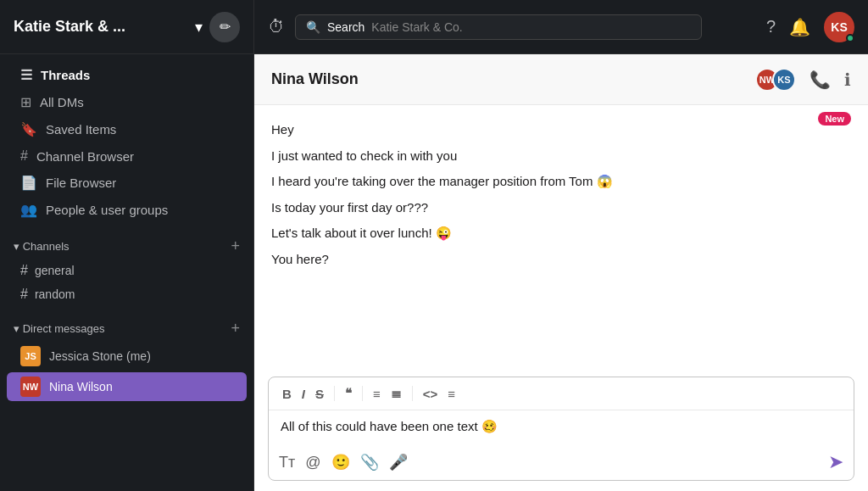 Image resolution: width=868 pixels, height=491 pixels. I want to click on send-button: ➤, so click(836, 462).